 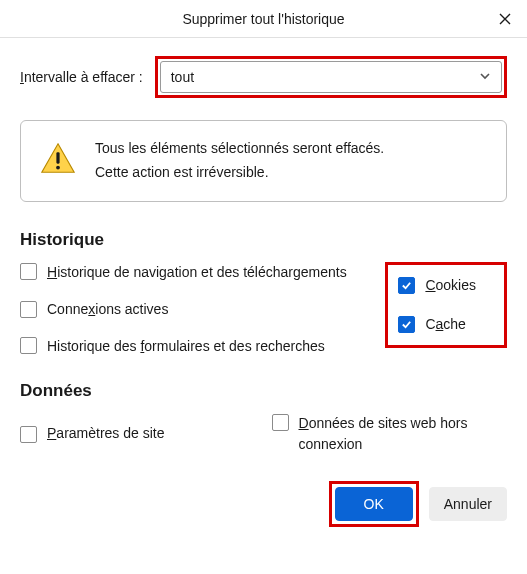 What do you see at coordinates (390, 434) in the screenshot?
I see `checkbox-offline-data: Données de sites web hors connexion` at bounding box center [390, 434].